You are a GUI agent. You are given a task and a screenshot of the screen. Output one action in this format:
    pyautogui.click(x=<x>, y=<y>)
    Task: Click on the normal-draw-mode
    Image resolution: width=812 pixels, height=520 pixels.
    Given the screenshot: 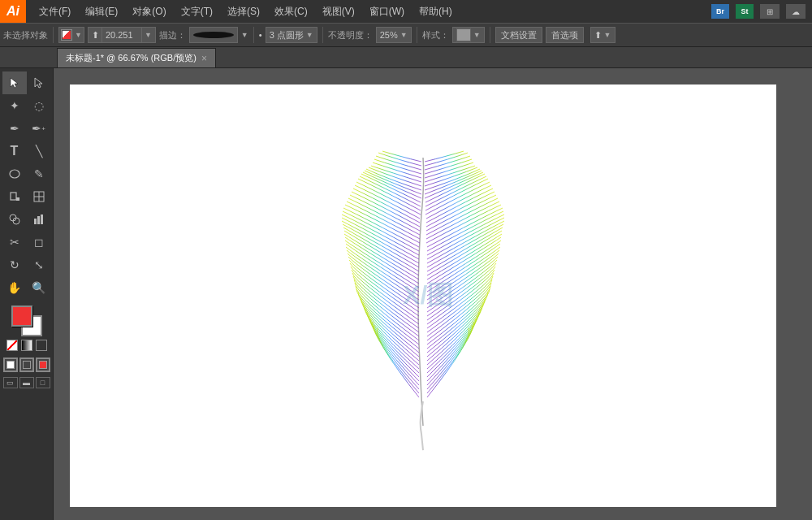 What is the action you would take?
    pyautogui.click(x=11, y=365)
    